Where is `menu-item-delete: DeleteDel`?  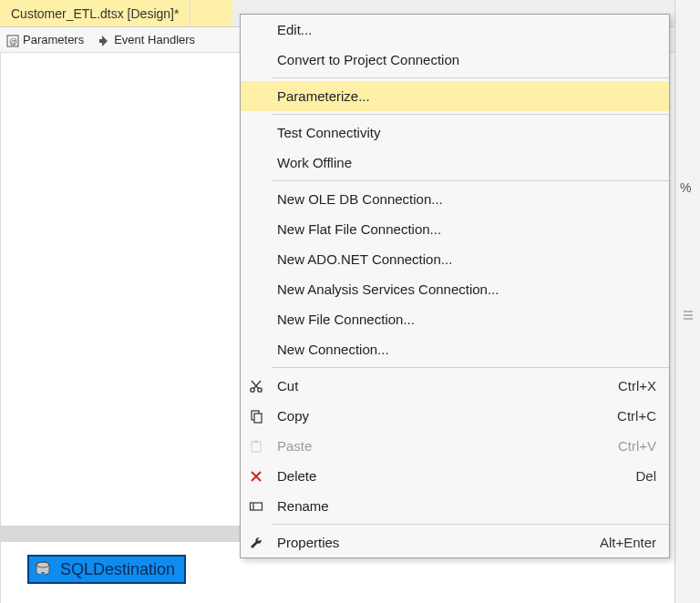
menu-item-delete: DeleteDel is located at coordinates (455, 475).